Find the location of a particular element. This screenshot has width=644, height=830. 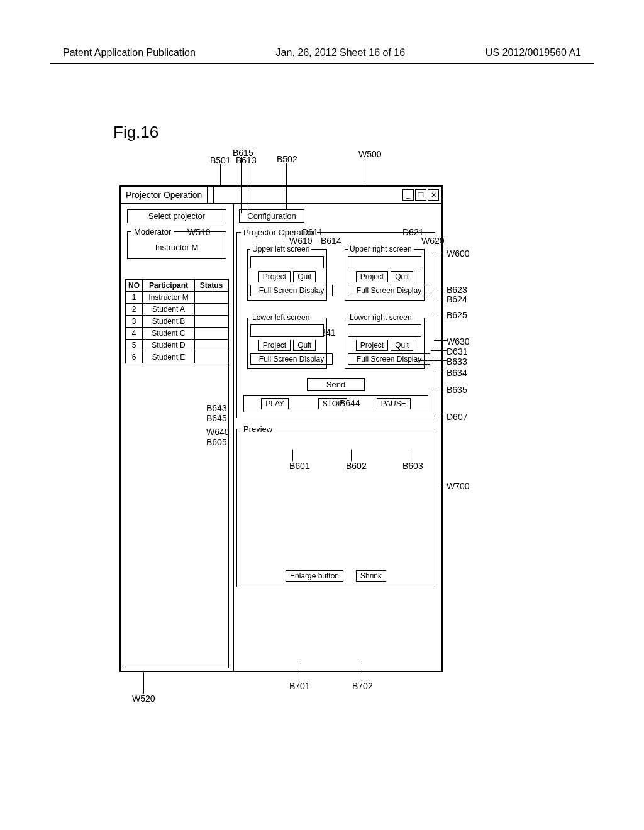

callout-B702: B702 is located at coordinates (362, 686).